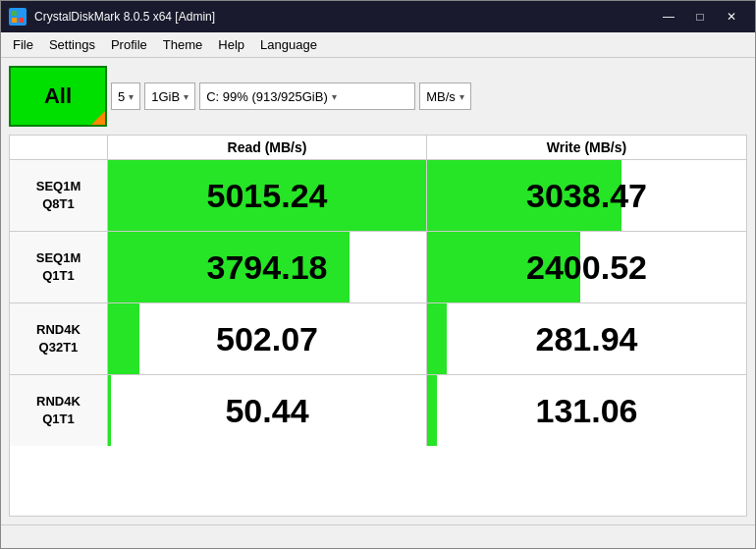  I want to click on row-label-2: RND4KQ32T1, so click(59, 339).